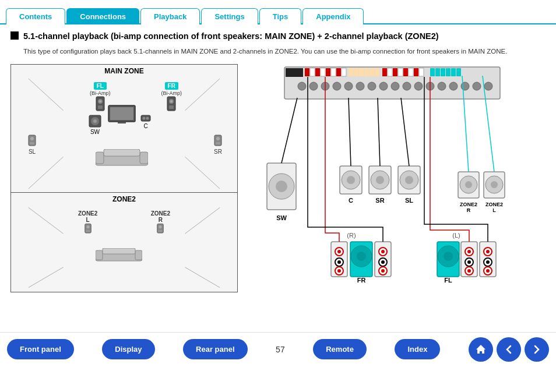  What do you see at coordinates (351, 200) in the screenshot?
I see `svg-text: C` at bounding box center [351, 200].